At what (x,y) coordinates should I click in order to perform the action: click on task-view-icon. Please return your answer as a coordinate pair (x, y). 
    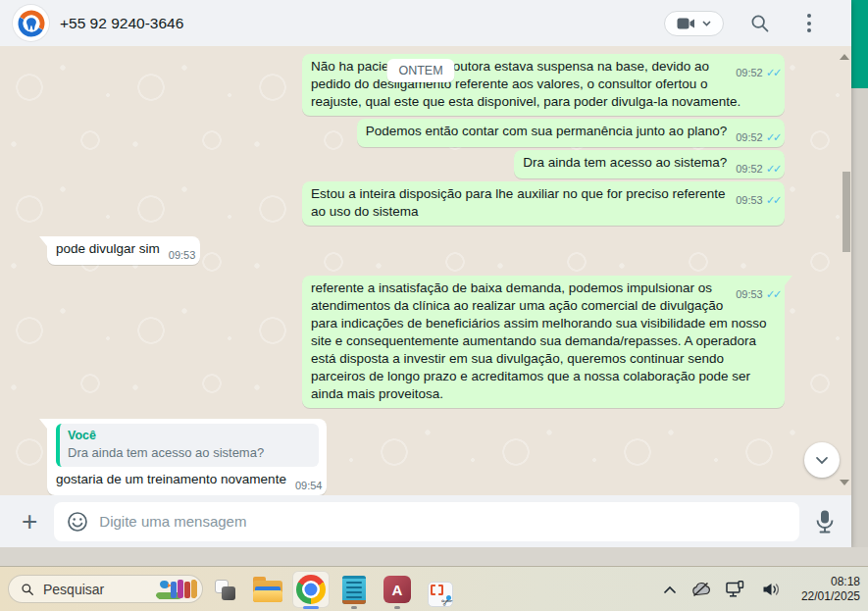
    Looking at the image, I should click on (226, 590).